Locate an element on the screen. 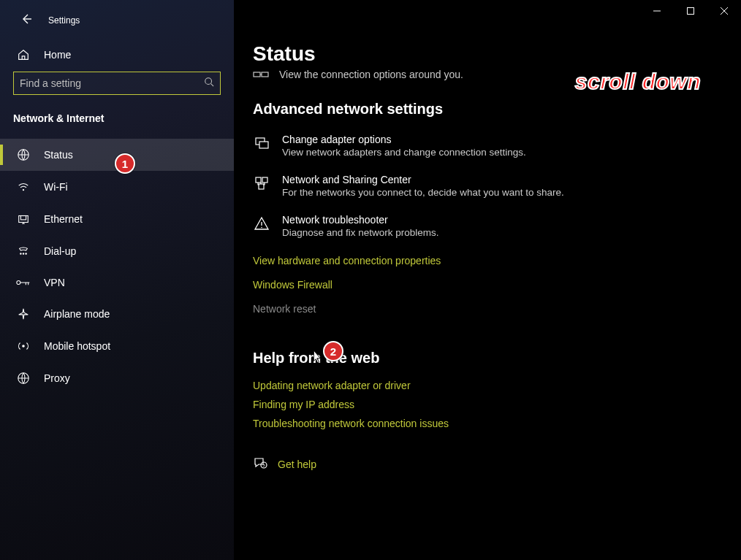 The image size is (741, 560). link-network-reset: Network reset is located at coordinates (284, 309).